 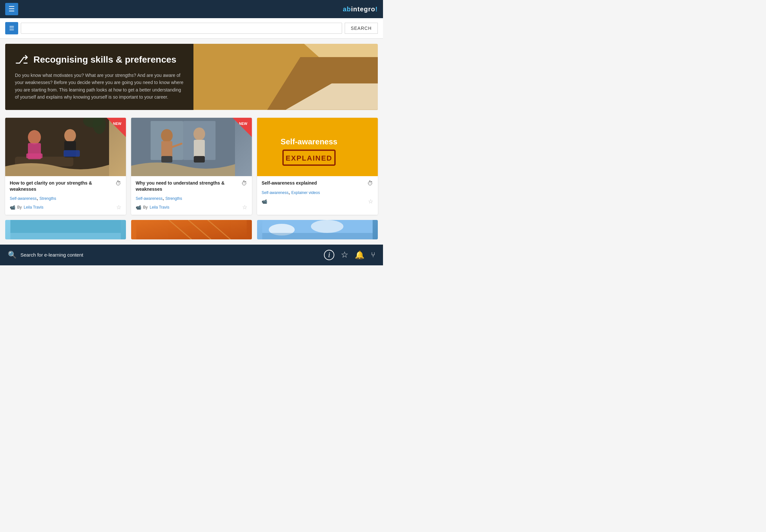 What do you see at coordinates (360, 9) in the screenshot?
I see `app-logo: abintegro!` at bounding box center [360, 9].